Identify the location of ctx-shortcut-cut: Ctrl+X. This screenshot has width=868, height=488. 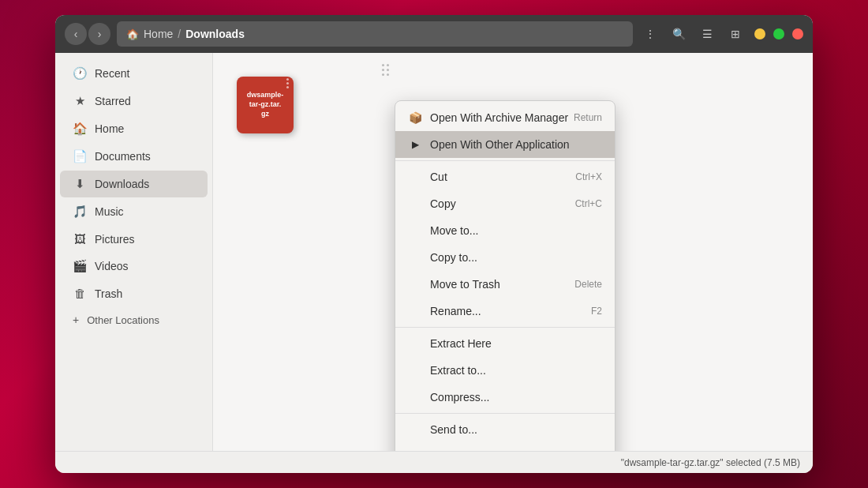
(589, 177).